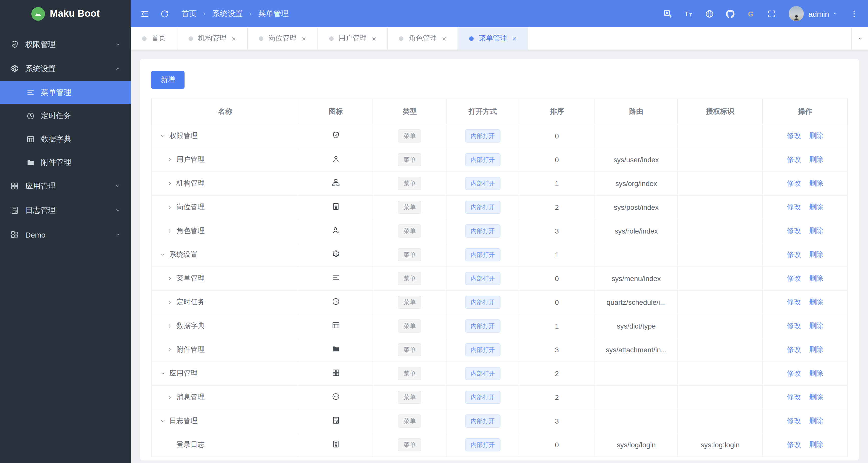  Describe the element at coordinates (154, 38) in the screenshot. I see `tab-首页: 首页` at that location.